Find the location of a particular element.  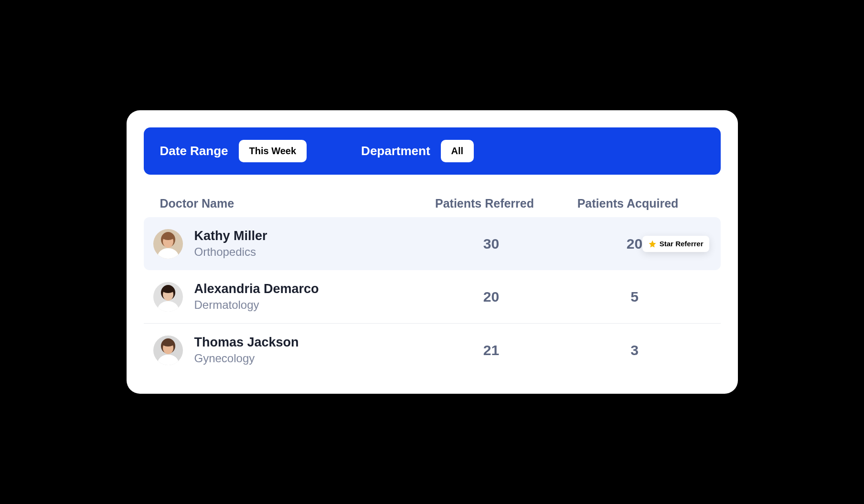

doctor-name: Thomas Jackson is located at coordinates (246, 343).